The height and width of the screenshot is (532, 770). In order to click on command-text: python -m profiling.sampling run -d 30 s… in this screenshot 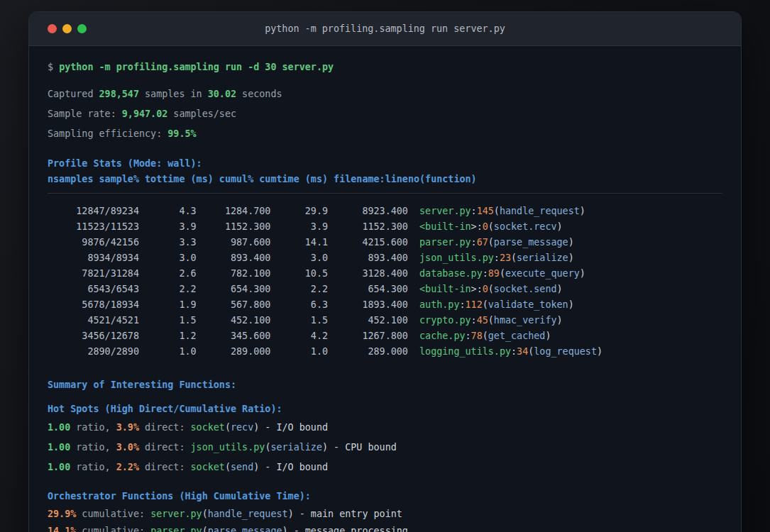, I will do `click(196, 67)`.